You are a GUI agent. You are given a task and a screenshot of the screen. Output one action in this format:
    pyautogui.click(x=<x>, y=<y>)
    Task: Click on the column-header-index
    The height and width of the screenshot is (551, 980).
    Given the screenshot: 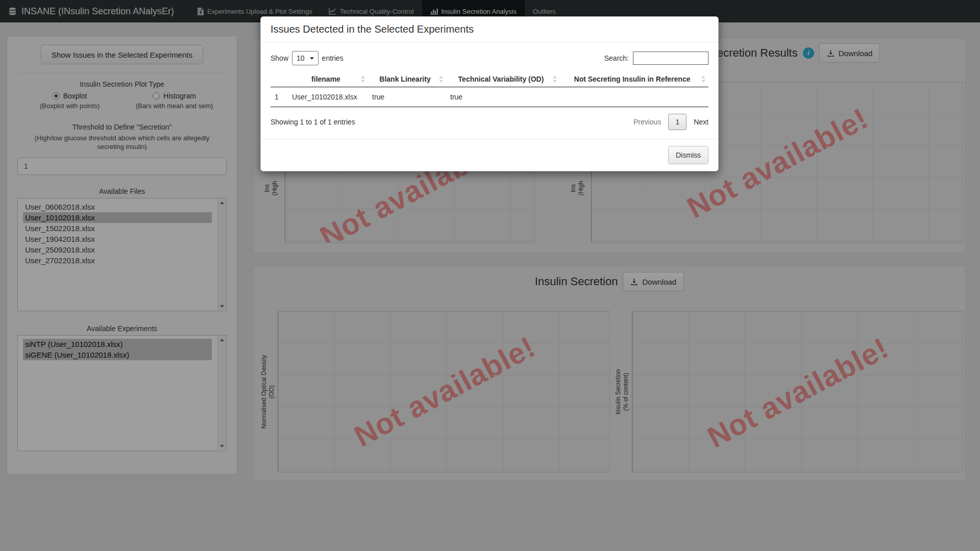 What is the action you would take?
    pyautogui.click(x=279, y=80)
    